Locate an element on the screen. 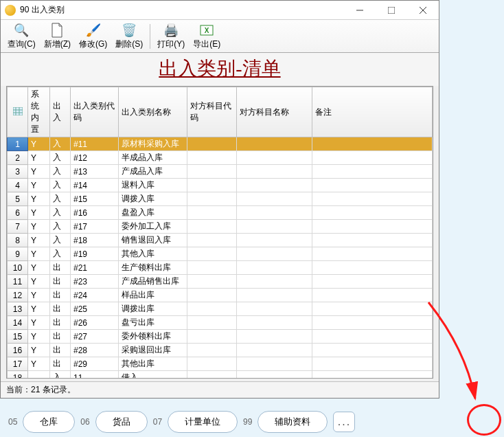 The width and height of the screenshot is (504, 437). table-row: 18入11借入 is located at coordinates (220, 375).